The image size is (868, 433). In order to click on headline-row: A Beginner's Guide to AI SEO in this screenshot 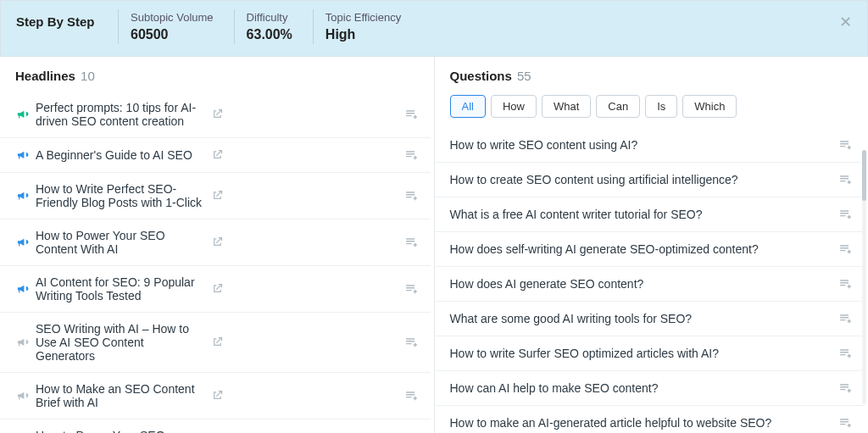, I will do `click(215, 156)`.